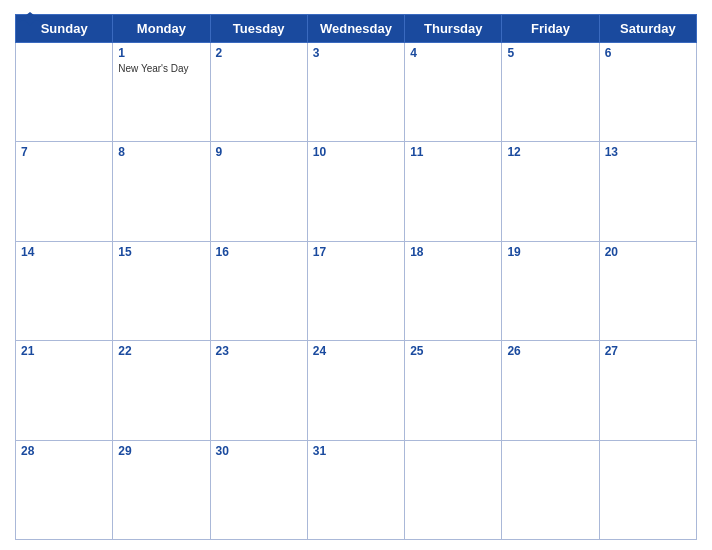 The image size is (712, 550). What do you see at coordinates (648, 152) in the screenshot?
I see `day-number: 13` at bounding box center [648, 152].